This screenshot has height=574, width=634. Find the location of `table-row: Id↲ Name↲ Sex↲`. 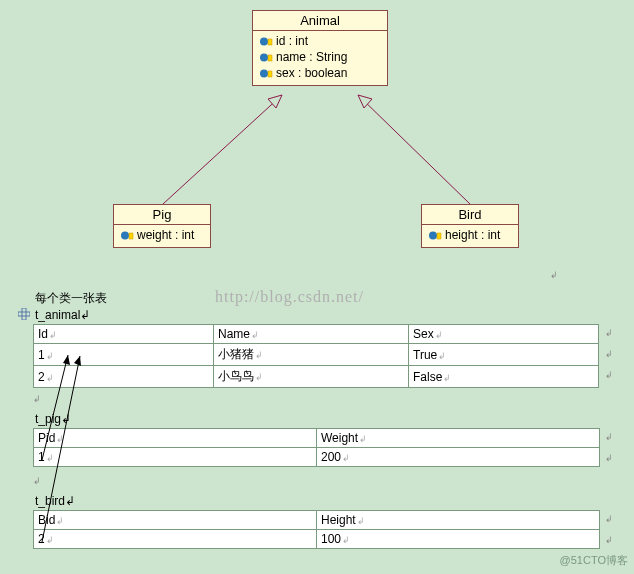

table-row: Id↲ Name↲ Sex↲ is located at coordinates (316, 334).